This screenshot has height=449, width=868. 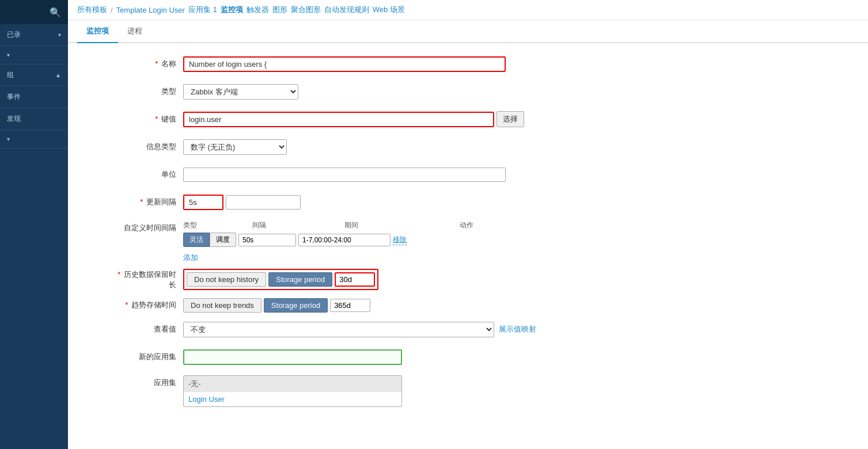 I want to click on chevron-down-icon-5: ▾, so click(x=8, y=139).